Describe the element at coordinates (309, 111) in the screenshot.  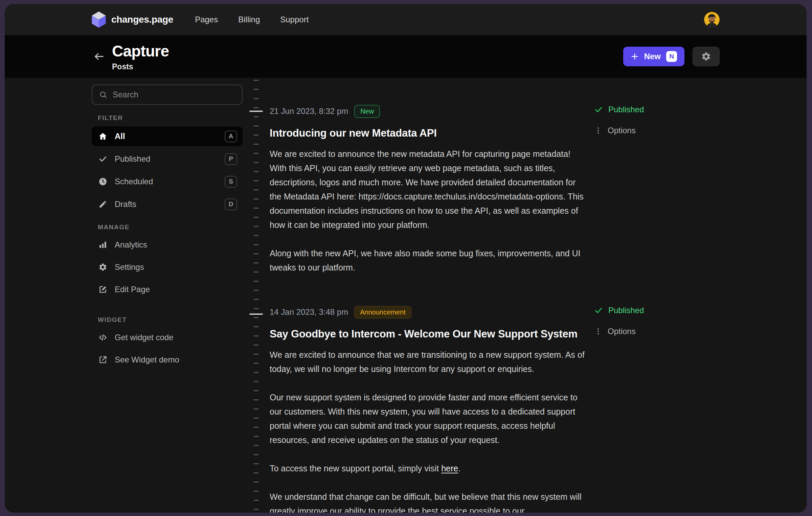
I see `post-date: 21 Jun 2023, 8:32 pm` at that location.